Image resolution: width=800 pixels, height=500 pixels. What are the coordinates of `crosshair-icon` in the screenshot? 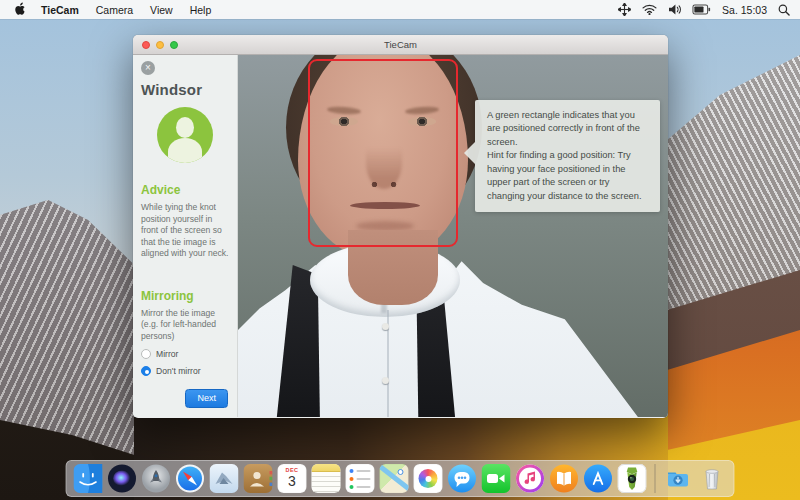 It's located at (624, 10).